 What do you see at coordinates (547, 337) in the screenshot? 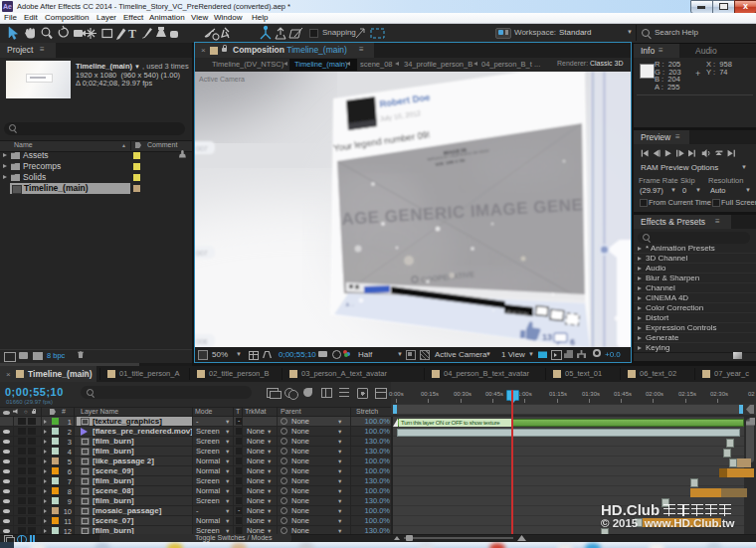
I see `svg-text: 13` at bounding box center [547, 337].